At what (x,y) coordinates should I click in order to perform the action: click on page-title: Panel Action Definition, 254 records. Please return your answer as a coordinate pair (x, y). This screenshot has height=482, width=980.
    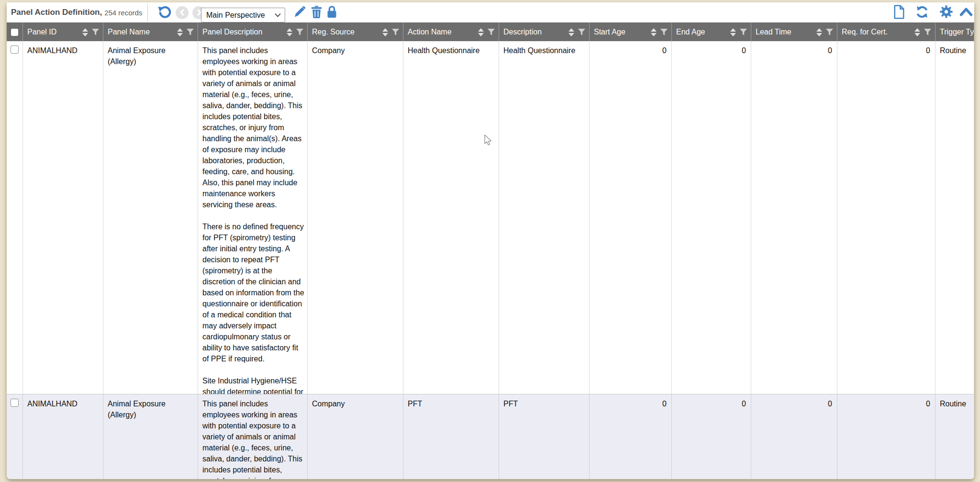
    Looking at the image, I should click on (77, 12).